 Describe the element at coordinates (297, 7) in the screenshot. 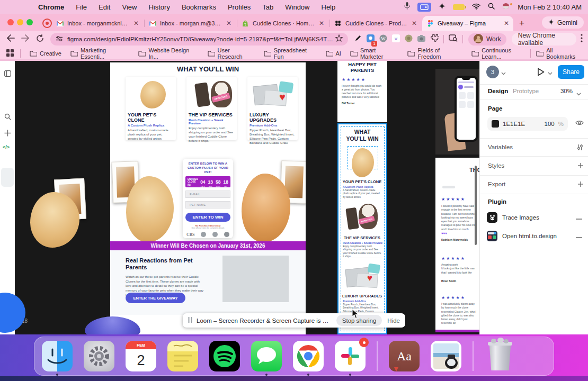

I see `menu-window: Window` at that location.